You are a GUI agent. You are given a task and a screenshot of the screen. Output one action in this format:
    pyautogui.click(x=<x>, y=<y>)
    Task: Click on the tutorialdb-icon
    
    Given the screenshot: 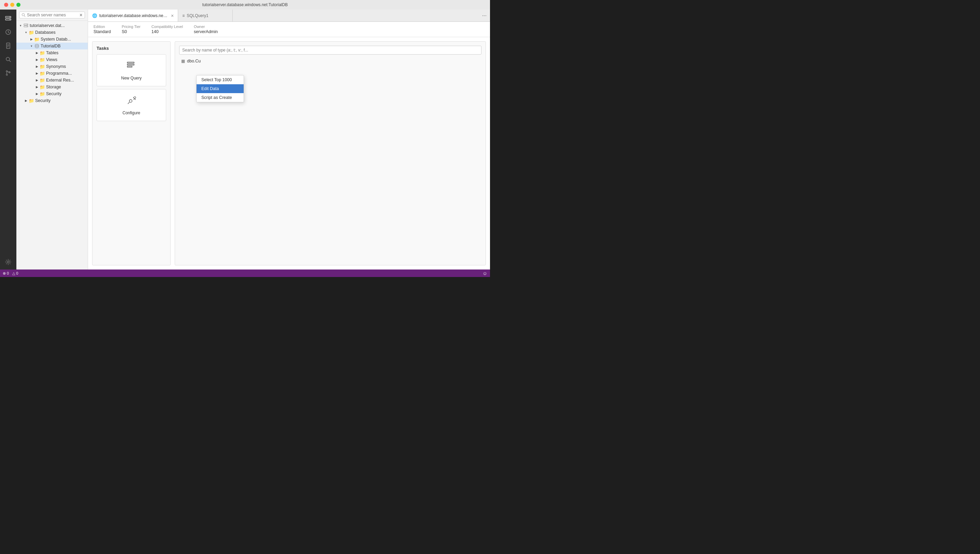 What is the action you would take?
    pyautogui.click(x=37, y=46)
    